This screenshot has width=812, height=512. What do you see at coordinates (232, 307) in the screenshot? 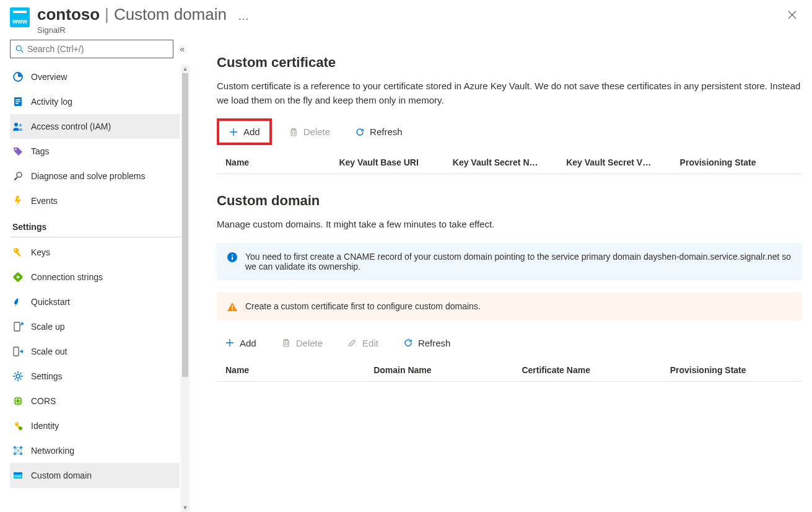
I see `warning-icon` at bounding box center [232, 307].